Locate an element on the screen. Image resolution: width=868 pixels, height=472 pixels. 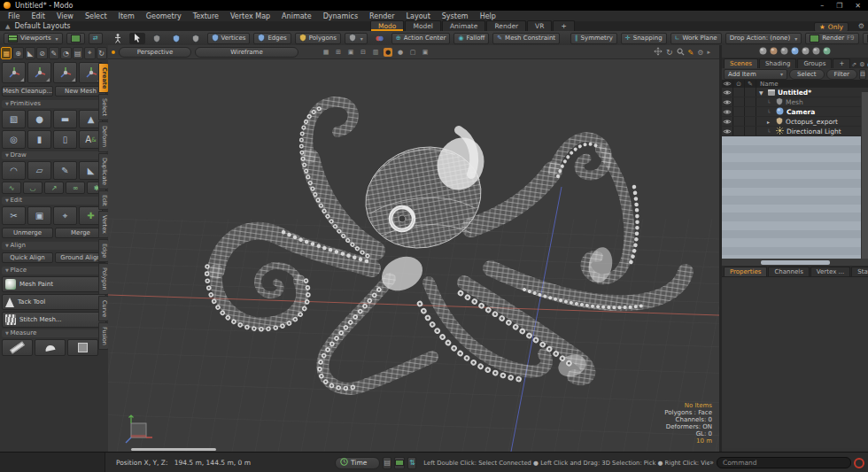
matcap-icon: ▣ is located at coordinates (425, 52).